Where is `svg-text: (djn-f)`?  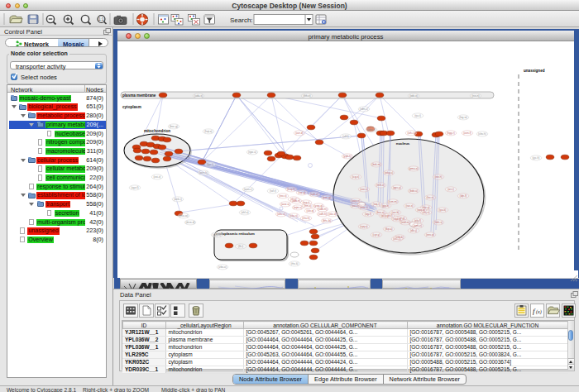 svg-text: (djn-f) is located at coordinates (463, 196).